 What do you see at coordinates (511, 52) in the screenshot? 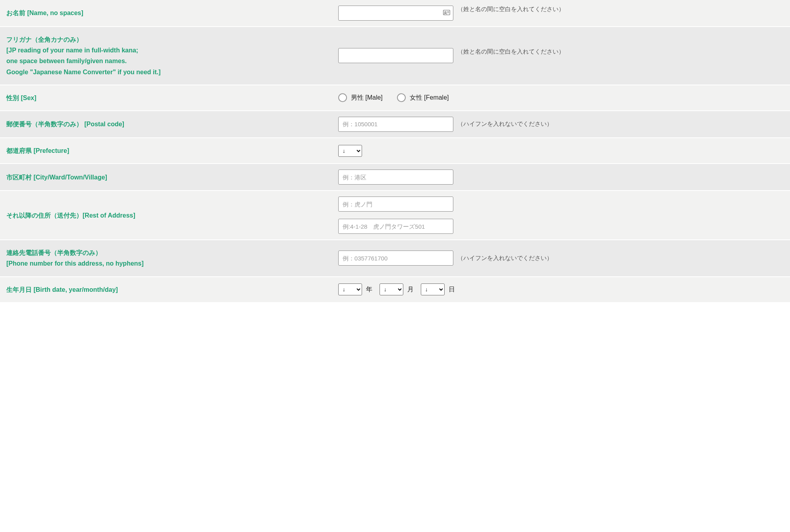
I see `furigana-hint: （姓と名の間に空白を入れてください）` at bounding box center [511, 52].